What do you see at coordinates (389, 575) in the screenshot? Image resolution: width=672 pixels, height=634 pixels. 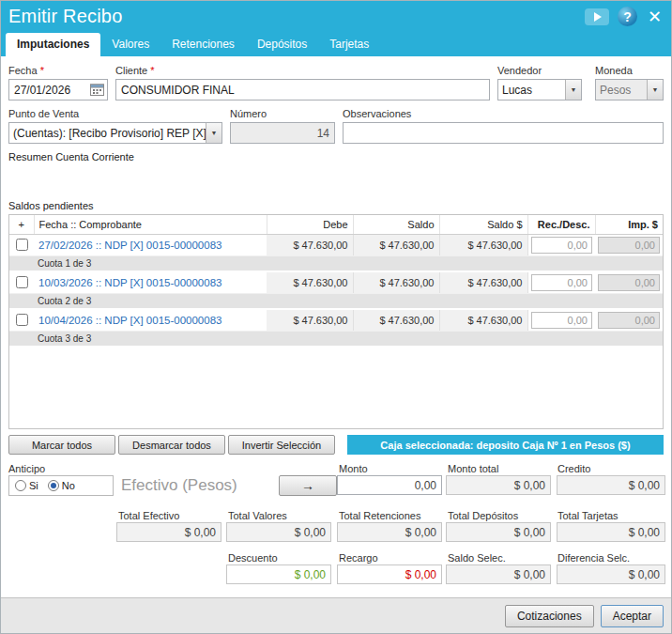 I see `recargo-value: $ 0,00` at bounding box center [389, 575].